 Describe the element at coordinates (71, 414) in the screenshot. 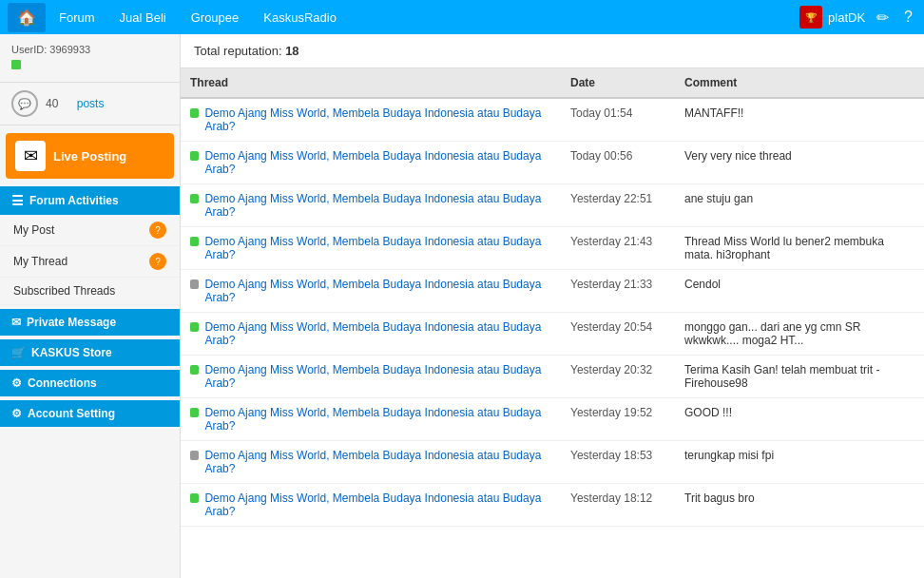

I see `account-setting-label: Account Setting` at that location.